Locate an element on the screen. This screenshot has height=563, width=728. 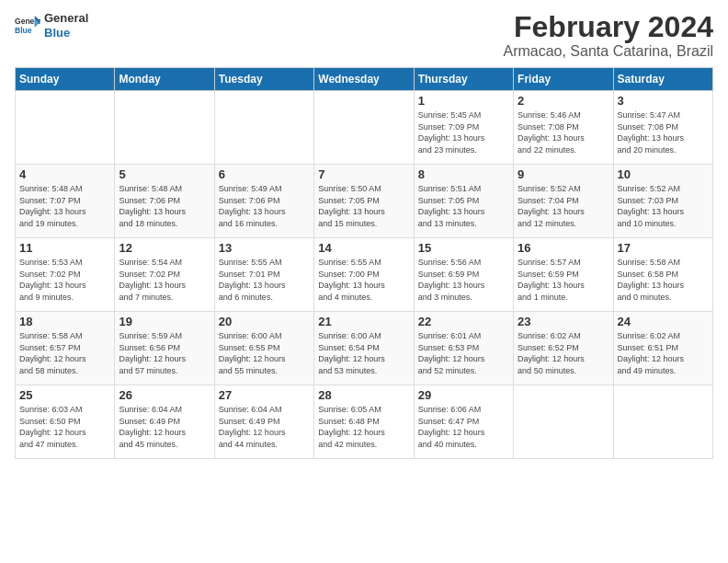
day-info: Sunrise: 6:02 AM Sunset: 6:52 PM Dayligh… is located at coordinates (563, 353).